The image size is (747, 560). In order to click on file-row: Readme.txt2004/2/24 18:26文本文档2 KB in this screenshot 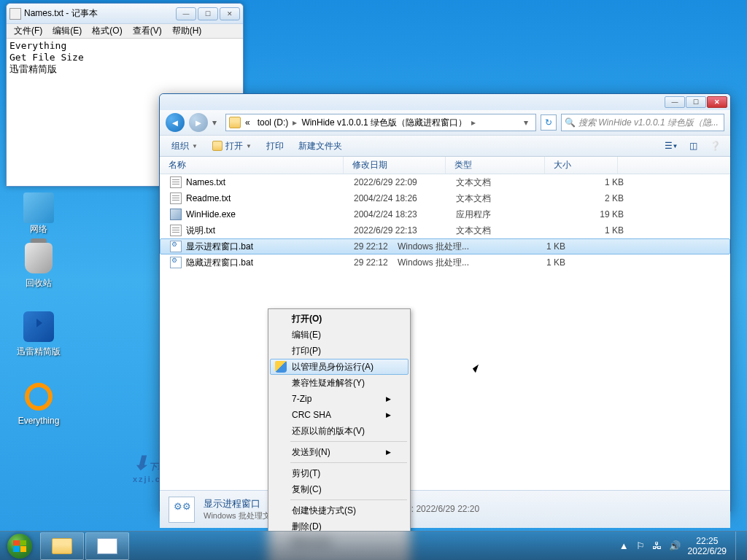, I will do `click(445, 198)`.